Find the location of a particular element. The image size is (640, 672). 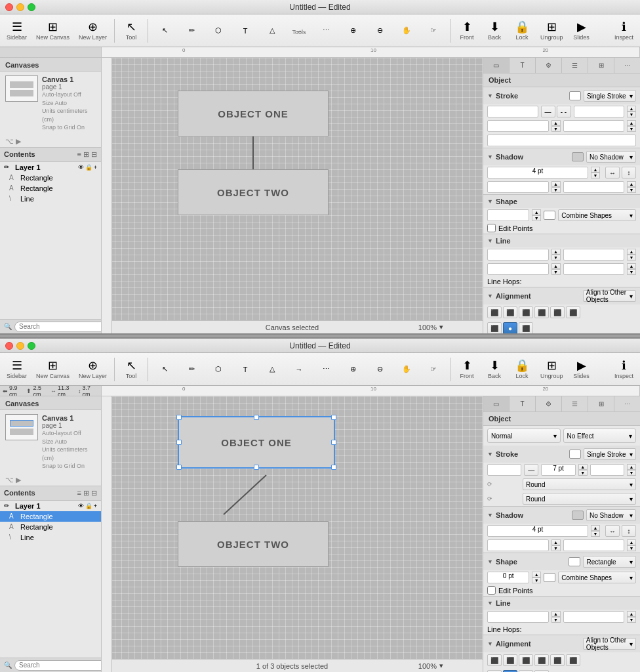

handle-tl is located at coordinates (179, 417).